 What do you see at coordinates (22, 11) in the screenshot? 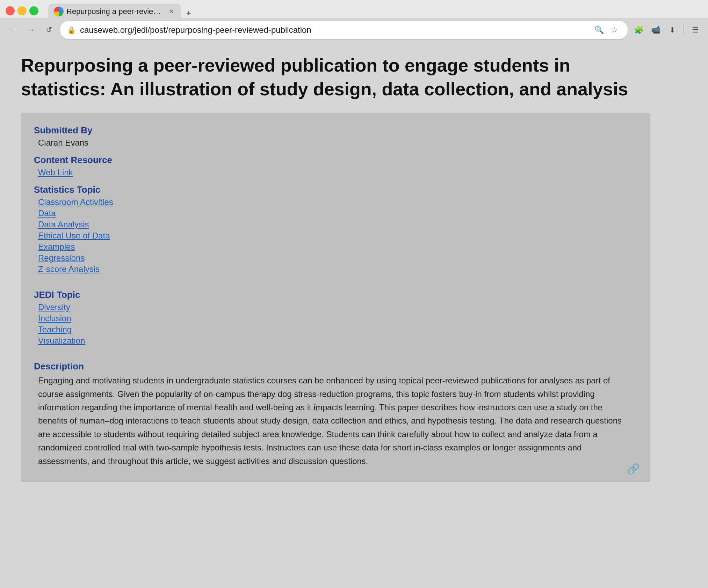
I see `minimize-window-button` at bounding box center [22, 11].